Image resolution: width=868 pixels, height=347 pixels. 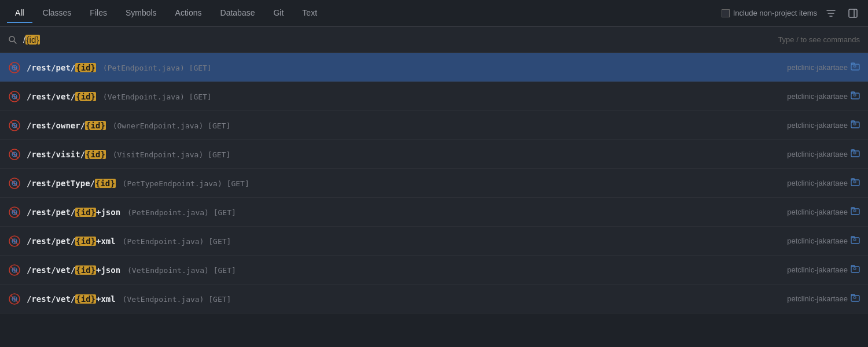 I want to click on result-path: /rest/vet/{id} (VetEndpoint.java) [GET], so click(x=402, y=97).